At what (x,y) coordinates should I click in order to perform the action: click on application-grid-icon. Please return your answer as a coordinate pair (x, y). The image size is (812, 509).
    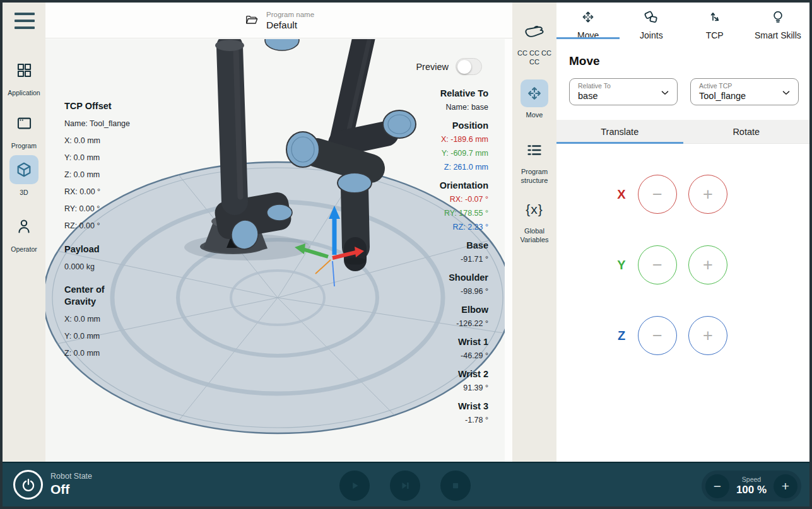
    Looking at the image, I should click on (24, 70).